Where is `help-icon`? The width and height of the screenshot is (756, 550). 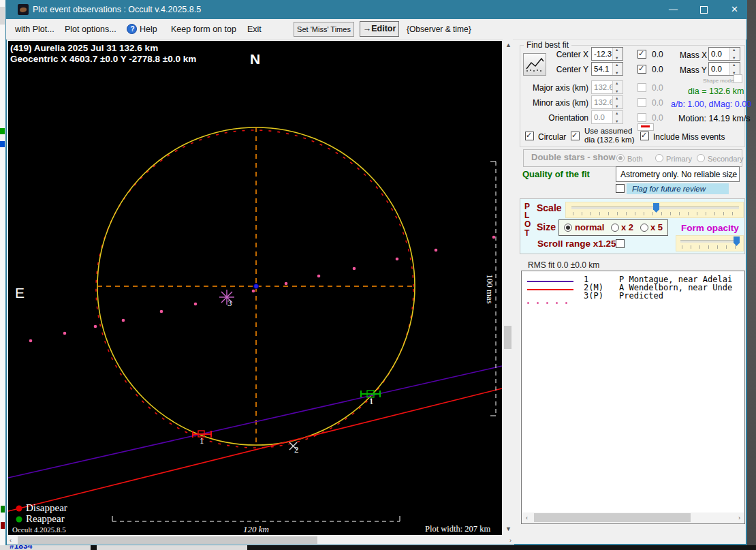 help-icon is located at coordinates (132, 29).